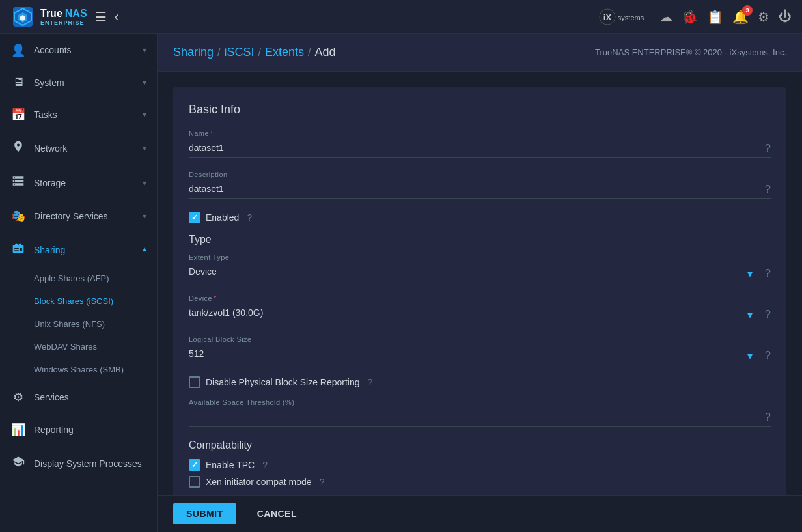 The image size is (802, 532). Describe the element at coordinates (95, 346) in the screenshot. I see `sidebar-sub-webdav: WebDAV Shares` at that location.